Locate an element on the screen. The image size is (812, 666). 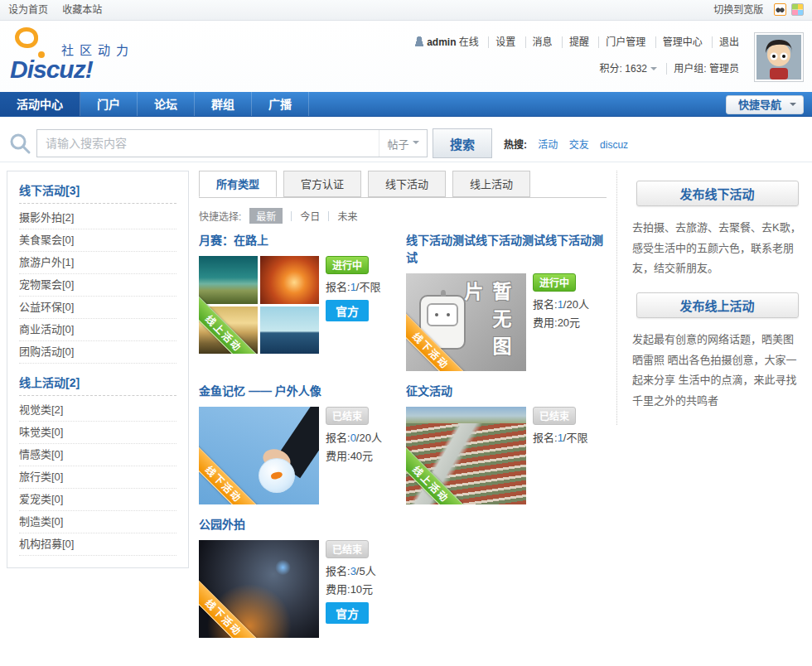
logo-bubble-icon is located at coordinates (27, 38).